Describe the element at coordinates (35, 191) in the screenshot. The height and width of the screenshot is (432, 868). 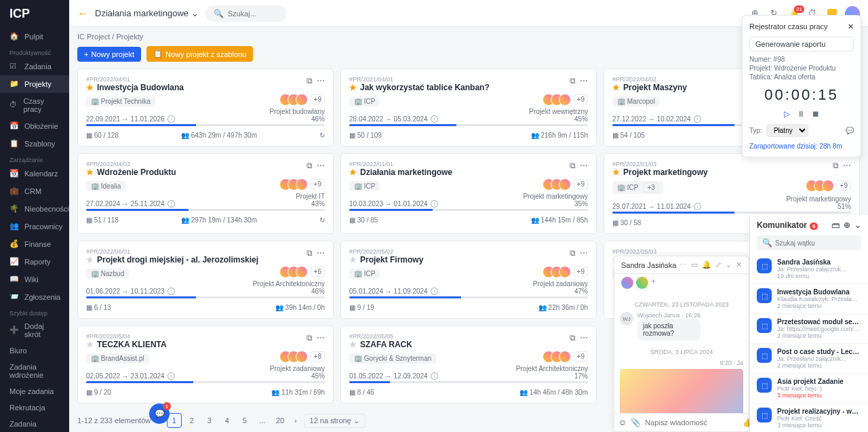
I see `nav-crm: 💼CRM` at that location.